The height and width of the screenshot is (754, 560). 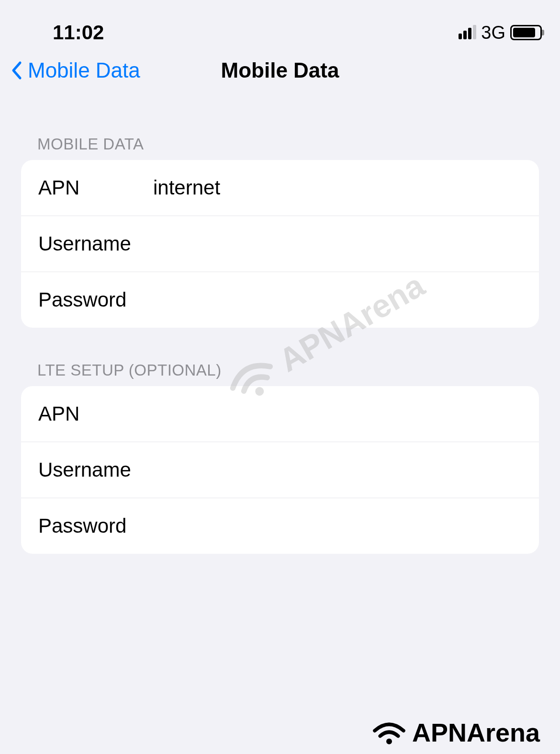 What do you see at coordinates (84, 70) in the screenshot?
I see `back-label: Mobile Data` at bounding box center [84, 70].